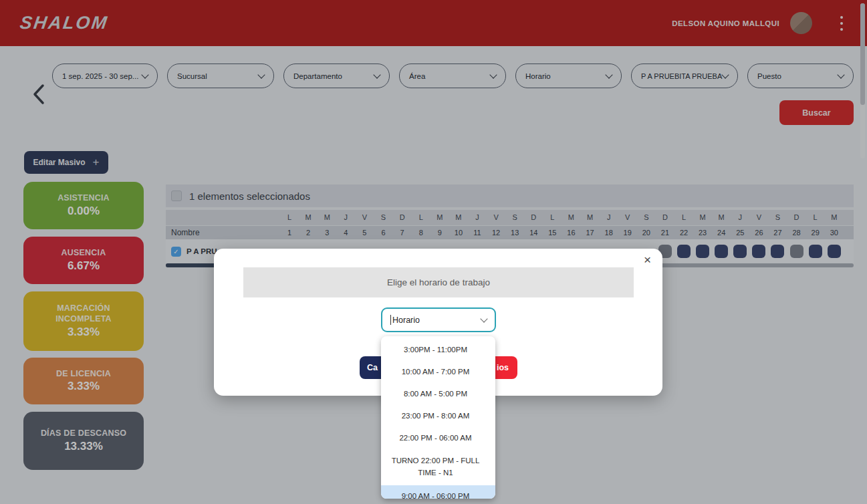  What do you see at coordinates (484, 318) in the screenshot?
I see `chevron-down-icon` at bounding box center [484, 318].